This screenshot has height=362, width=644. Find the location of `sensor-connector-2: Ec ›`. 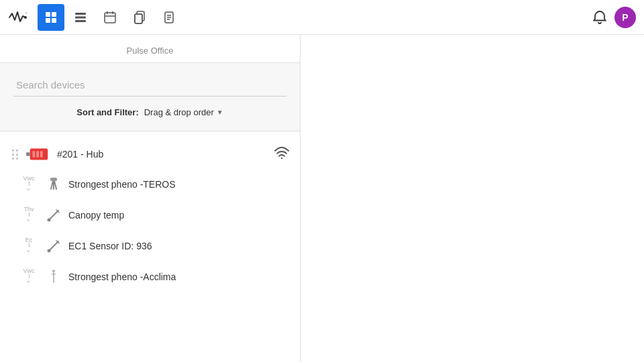

sensor-connector-2: Ec › is located at coordinates (29, 246).